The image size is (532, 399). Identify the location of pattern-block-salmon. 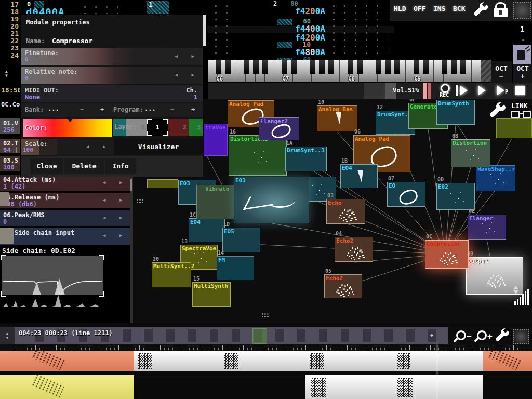
(67, 361).